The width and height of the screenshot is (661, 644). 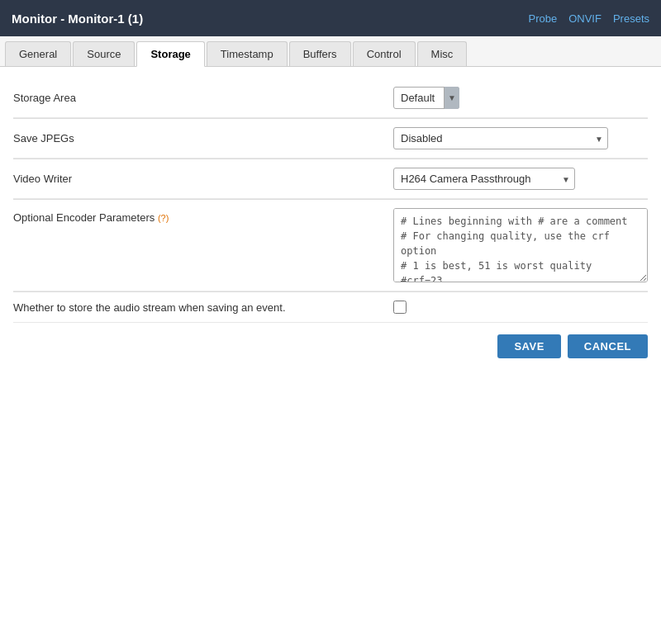 What do you see at coordinates (608, 347) in the screenshot?
I see `cancel-button: CANCEL` at bounding box center [608, 347].